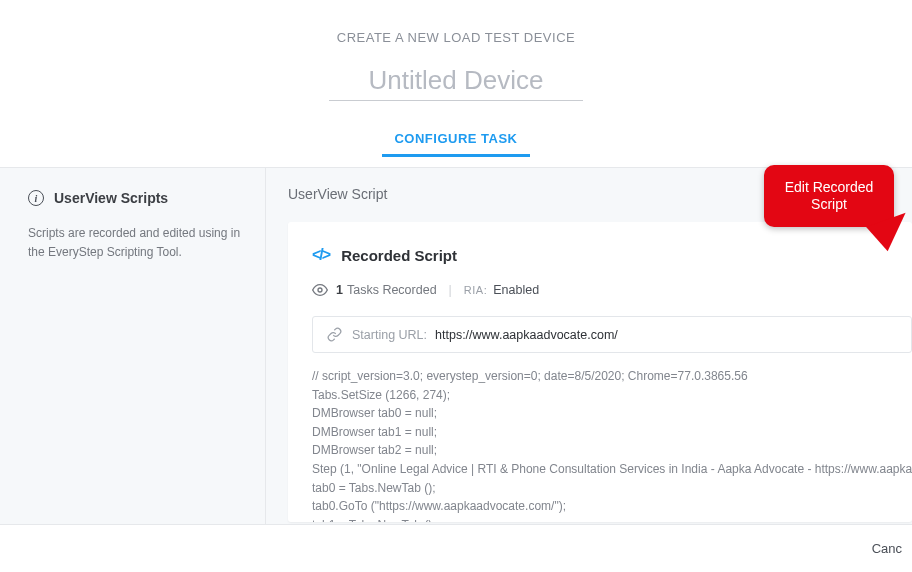 This screenshot has width=912, height=572. What do you see at coordinates (36, 198) in the screenshot?
I see `info-icon: i` at bounding box center [36, 198].